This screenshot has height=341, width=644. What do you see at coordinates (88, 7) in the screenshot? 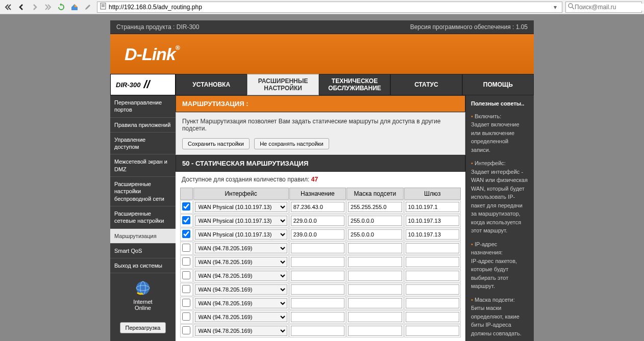
I see `edit-icon` at bounding box center [88, 7].